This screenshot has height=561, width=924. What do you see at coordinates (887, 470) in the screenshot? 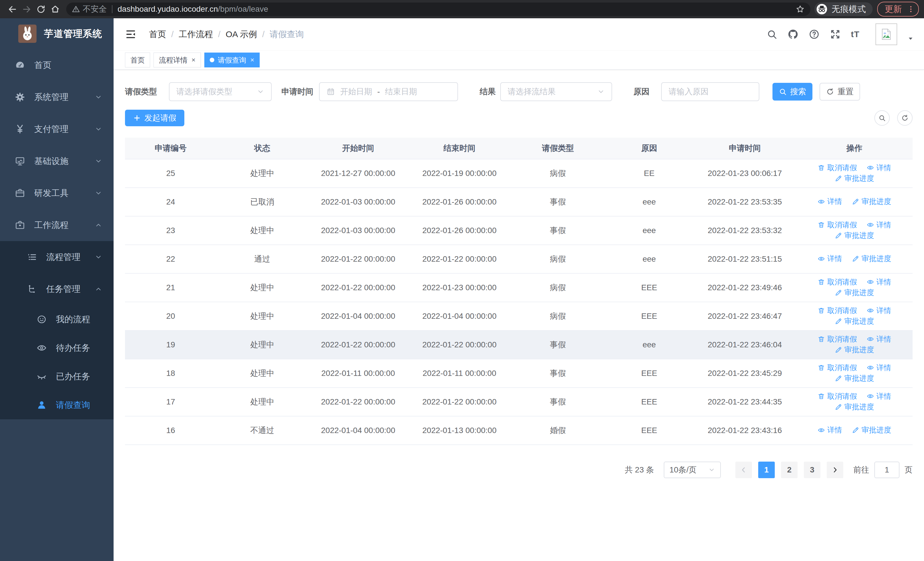
I see `goto-page-input` at bounding box center [887, 470].